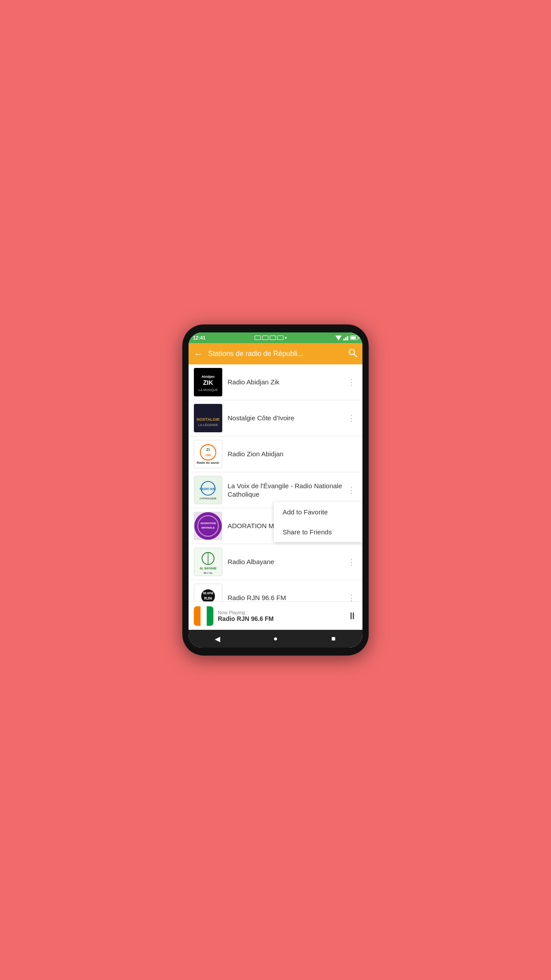 This screenshot has height=980, width=551. I want to click on signal-icon, so click(346, 338).